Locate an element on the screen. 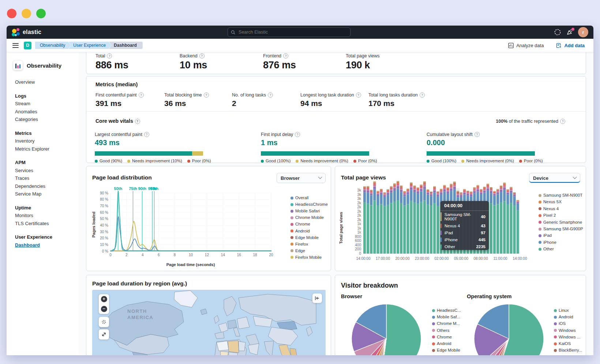 Image resolution: width=600 pixels, height=364 pixels. legend-item-firefox-mobile: Firefox Mobile is located at coordinates (306, 257).